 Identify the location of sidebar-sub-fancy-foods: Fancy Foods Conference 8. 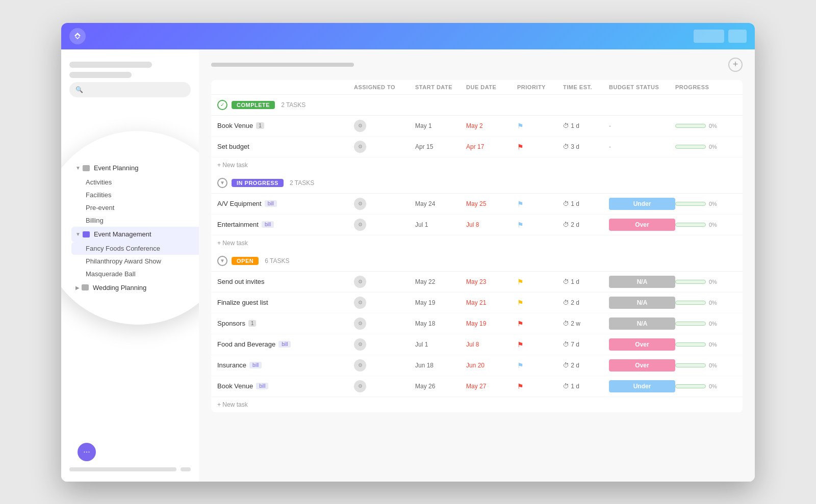
(135, 249).